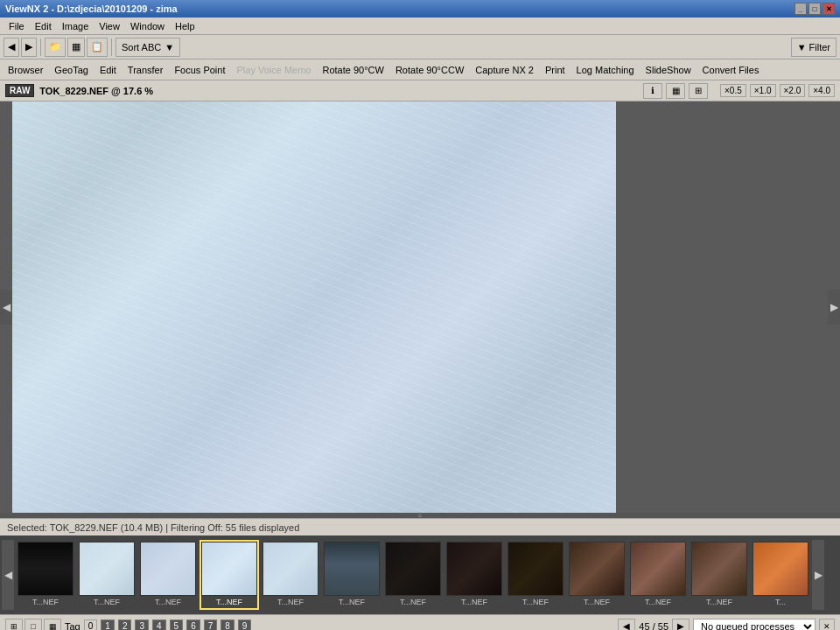  I want to click on view-single-button: □, so click(33, 625).